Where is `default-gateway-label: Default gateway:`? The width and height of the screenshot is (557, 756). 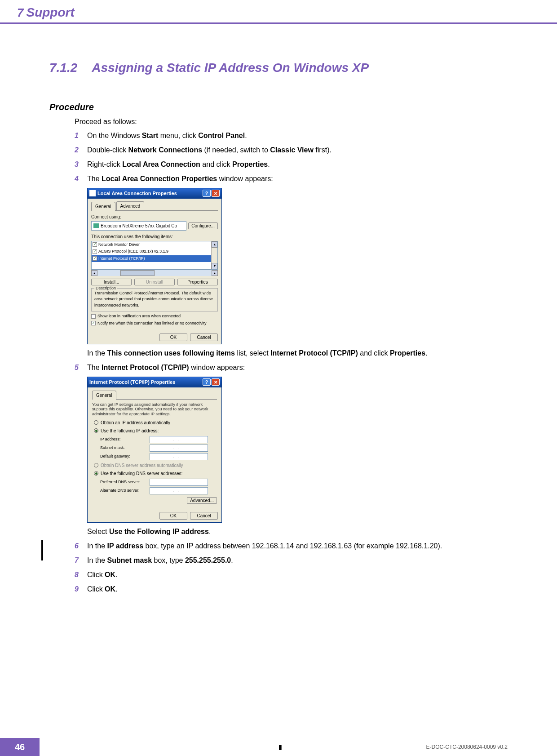 default-gateway-label: Default gateway: is located at coordinates (125, 457).